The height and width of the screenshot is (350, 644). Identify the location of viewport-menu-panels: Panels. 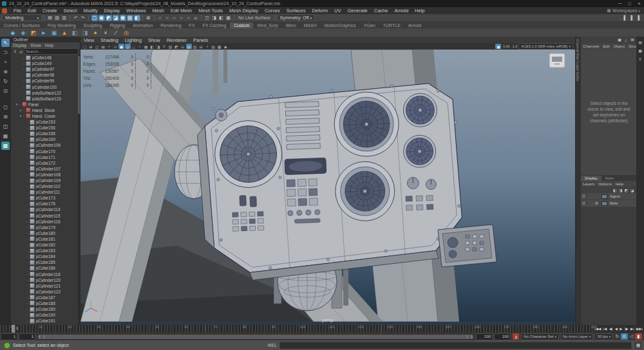
(201, 40).